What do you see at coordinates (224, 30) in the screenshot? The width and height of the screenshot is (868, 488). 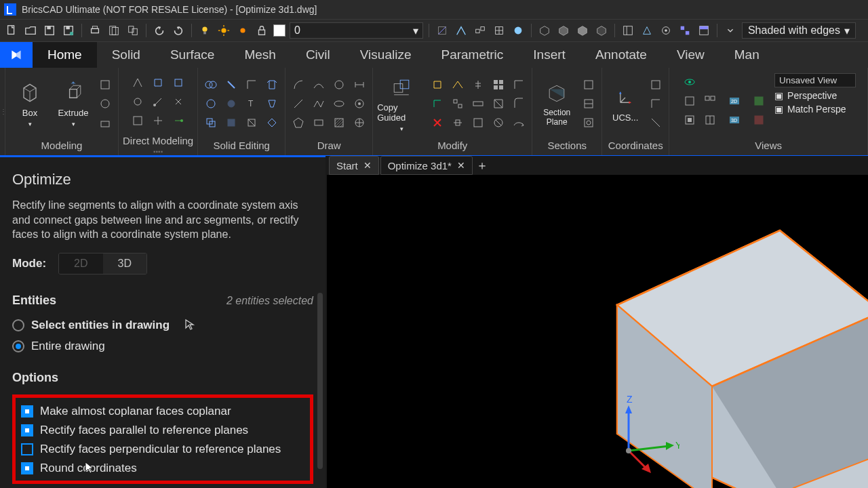 I see `sun-button` at bounding box center [224, 30].